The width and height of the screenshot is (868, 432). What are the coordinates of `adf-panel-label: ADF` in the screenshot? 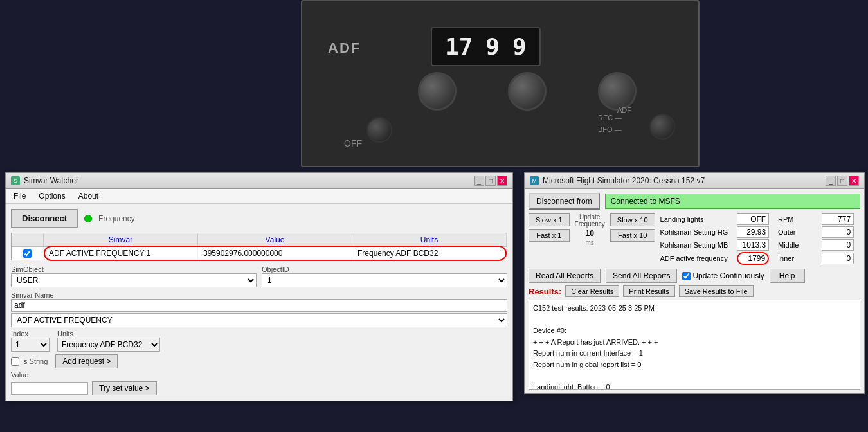 It's located at (345, 48).